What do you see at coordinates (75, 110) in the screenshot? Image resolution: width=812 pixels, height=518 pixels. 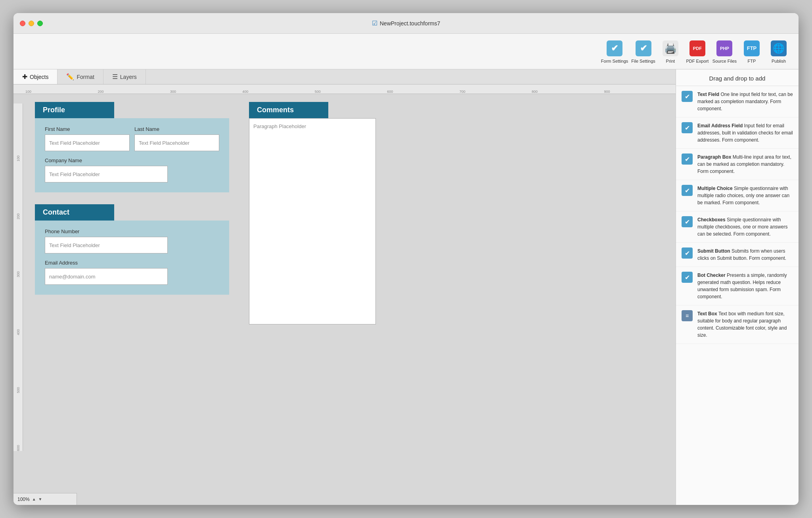 I see `profile-header: Profile` at bounding box center [75, 110].